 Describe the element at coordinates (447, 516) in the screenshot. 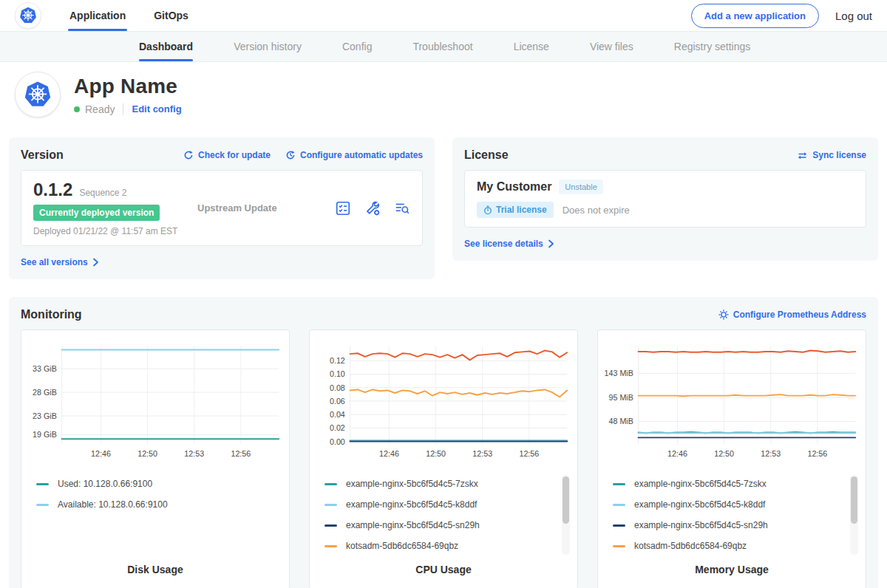

I see `cpu-usage-legend: example-nginx-5bc6f5d4c5-7zskxexample-ng…` at that location.